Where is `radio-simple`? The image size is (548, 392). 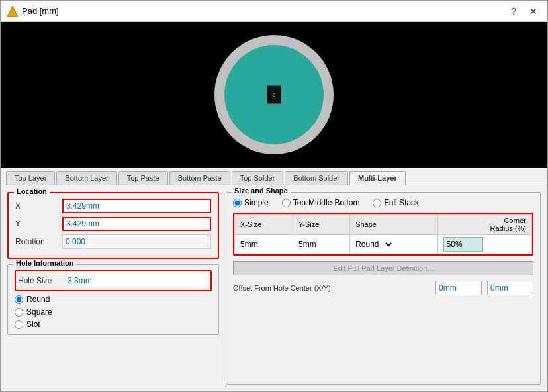 radio-simple is located at coordinates (237, 203).